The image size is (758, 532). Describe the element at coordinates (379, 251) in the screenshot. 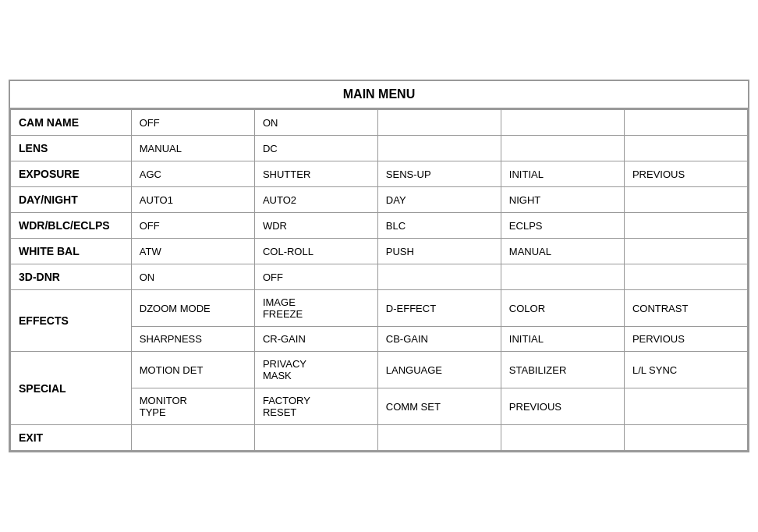

I see `table-row: WHITE BALATWCOL-ROLLPUSHMANUAL` at that location.